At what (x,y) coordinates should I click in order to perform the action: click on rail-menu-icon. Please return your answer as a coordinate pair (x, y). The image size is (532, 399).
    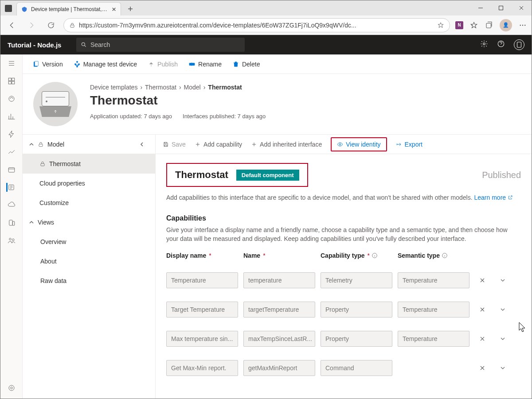
    Looking at the image, I should click on (12, 63).